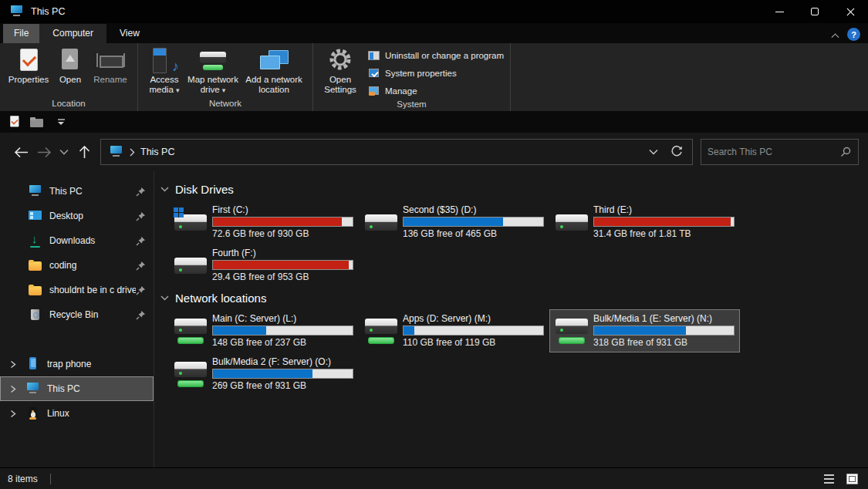 This screenshot has height=489, width=868. What do you see at coordinates (412, 77) in the screenshot?
I see `ribbon-group-system: Open Settings Uninstall or change a prog…` at bounding box center [412, 77].